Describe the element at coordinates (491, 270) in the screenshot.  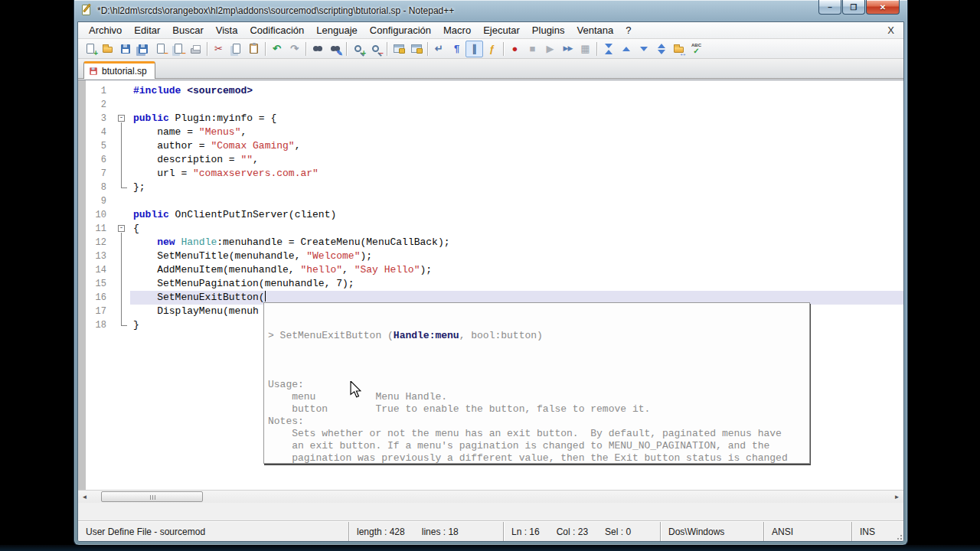
I see `code-line-14: 14 AddMenuItem(menuhandle, "hello", "Say…` at that location.